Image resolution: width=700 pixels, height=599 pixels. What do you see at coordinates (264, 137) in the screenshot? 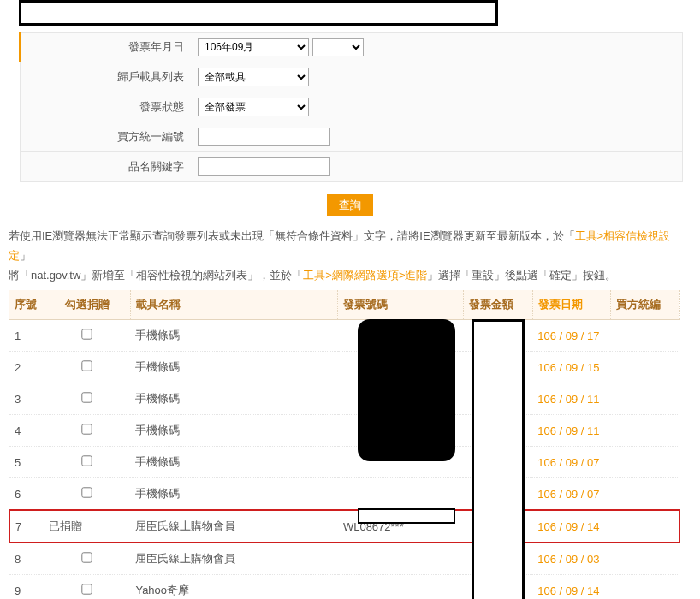
I see `input-buyer-bn` at bounding box center [264, 137].